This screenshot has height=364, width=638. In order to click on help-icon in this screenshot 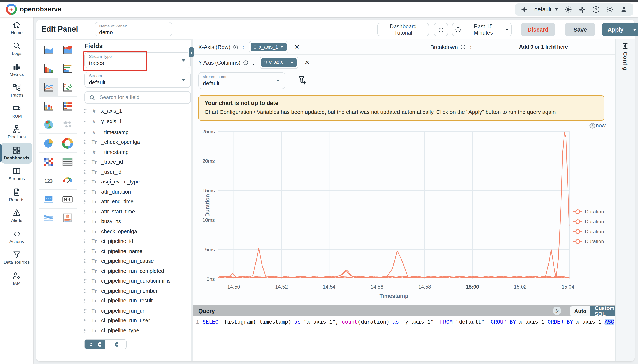, I will do `click(596, 10)`.